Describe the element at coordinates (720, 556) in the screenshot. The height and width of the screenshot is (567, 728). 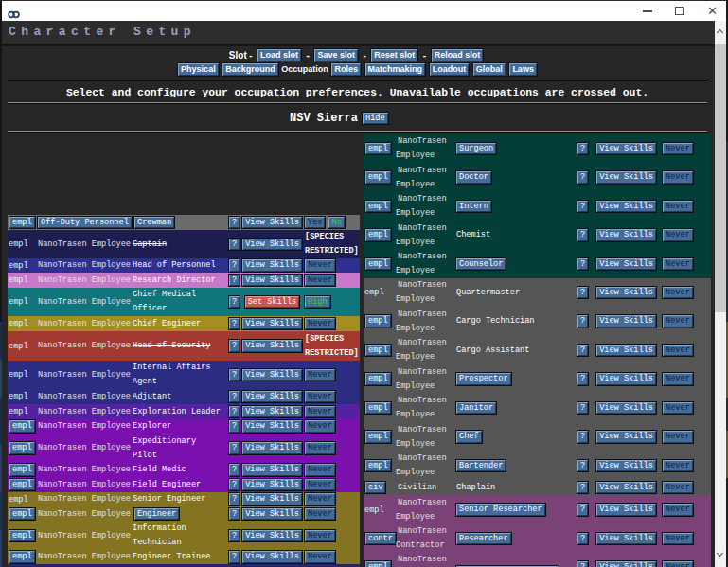
I see `scroll-down-button` at that location.